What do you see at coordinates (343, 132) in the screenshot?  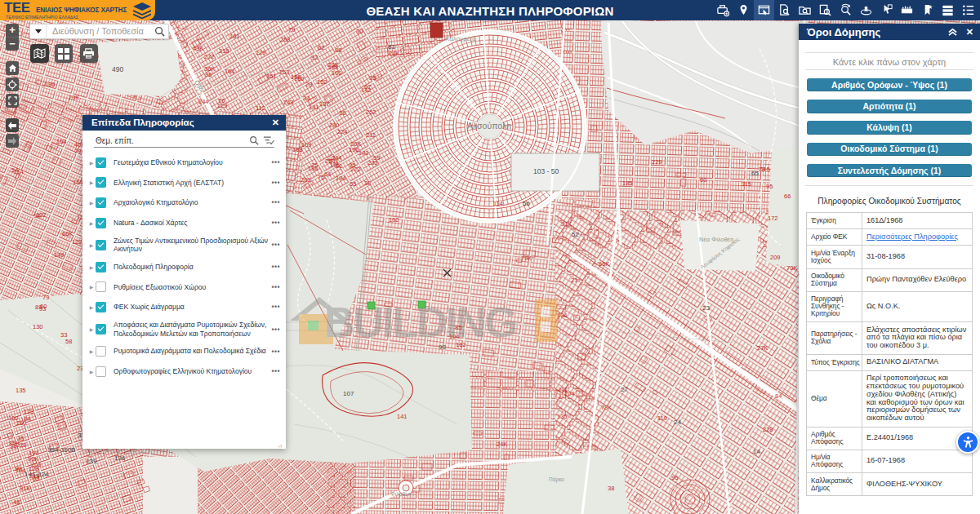 I see `svg-text: 224` at bounding box center [343, 132].